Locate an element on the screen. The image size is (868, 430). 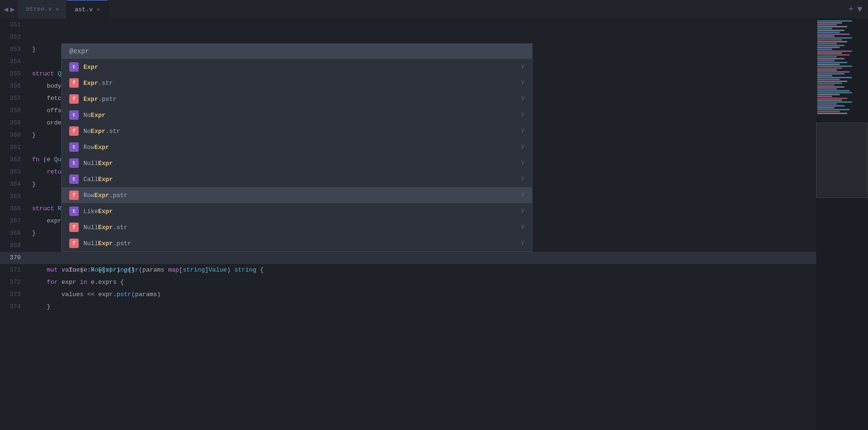
line-number: 373 is located at coordinates (14, 295).